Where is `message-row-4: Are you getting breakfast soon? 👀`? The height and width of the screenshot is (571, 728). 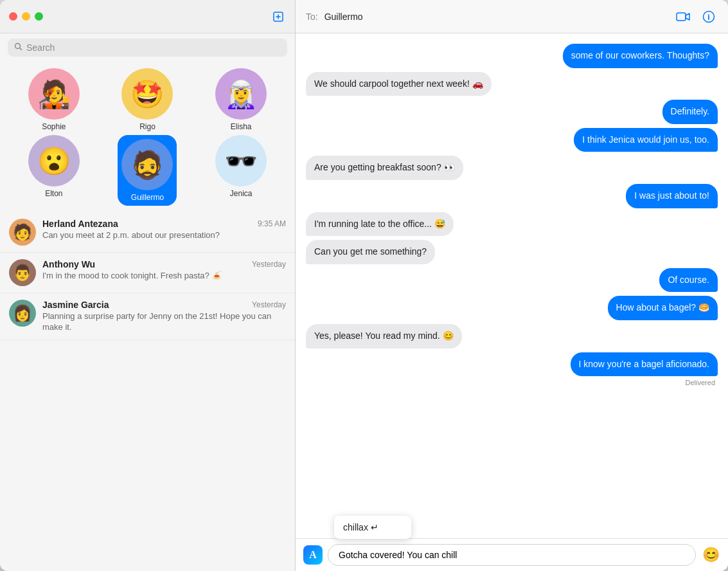 message-row-4: Are you getting breakfast soon? 👀 is located at coordinates (511, 168).